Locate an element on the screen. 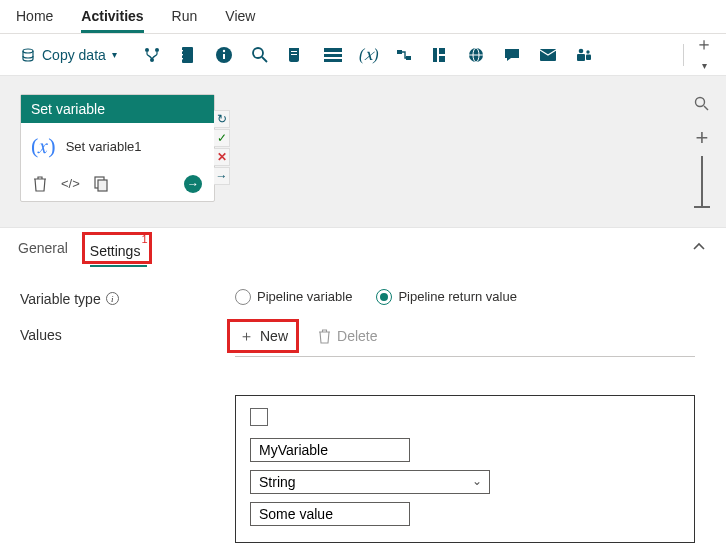 This screenshot has width=726, height=555. code-icon: </> is located at coordinates (70, 184).